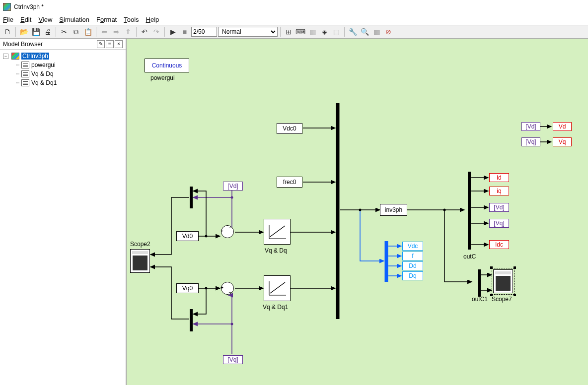 The image size is (588, 385). Describe the element at coordinates (145, 32) in the screenshot. I see `undo-icon: ↶` at that location.